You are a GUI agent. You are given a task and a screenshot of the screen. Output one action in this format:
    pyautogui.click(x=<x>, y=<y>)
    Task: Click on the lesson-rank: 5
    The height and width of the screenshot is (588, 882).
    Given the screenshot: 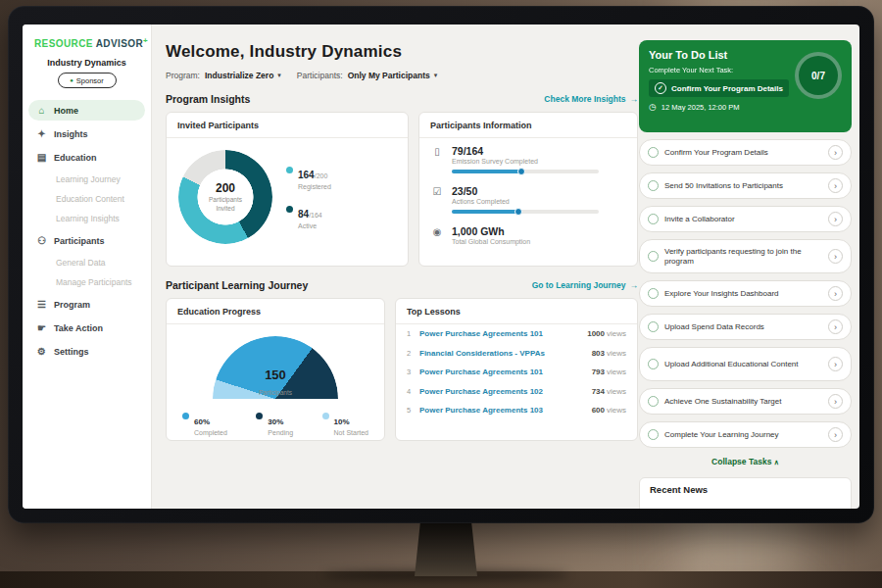 What is the action you would take?
    pyautogui.click(x=414, y=410)
    